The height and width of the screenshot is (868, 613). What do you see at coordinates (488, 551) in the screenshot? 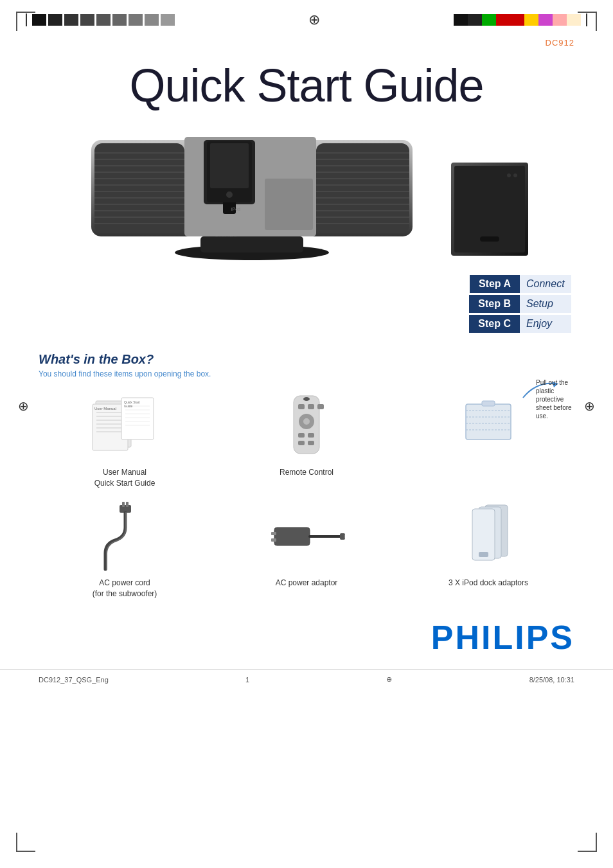
I see `list-item: 3 X iPod dock adaptors` at bounding box center [488, 551].